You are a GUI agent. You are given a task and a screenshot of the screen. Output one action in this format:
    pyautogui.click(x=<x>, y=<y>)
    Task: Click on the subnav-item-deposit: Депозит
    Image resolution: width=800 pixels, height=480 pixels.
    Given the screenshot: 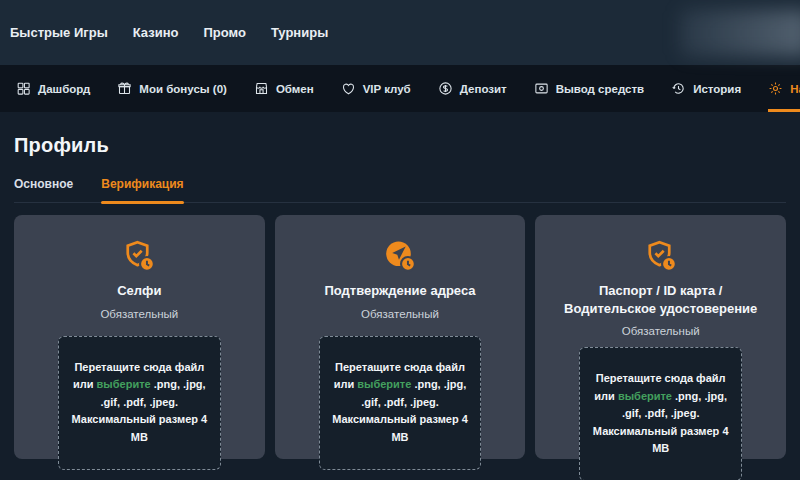 What is the action you would take?
    pyautogui.click(x=472, y=88)
    